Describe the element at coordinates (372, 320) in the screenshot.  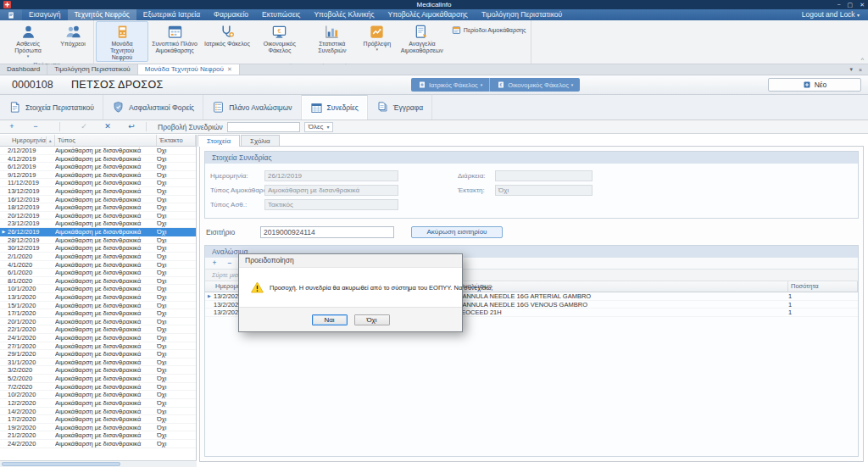
I see `no-button: Όχι` at that location.